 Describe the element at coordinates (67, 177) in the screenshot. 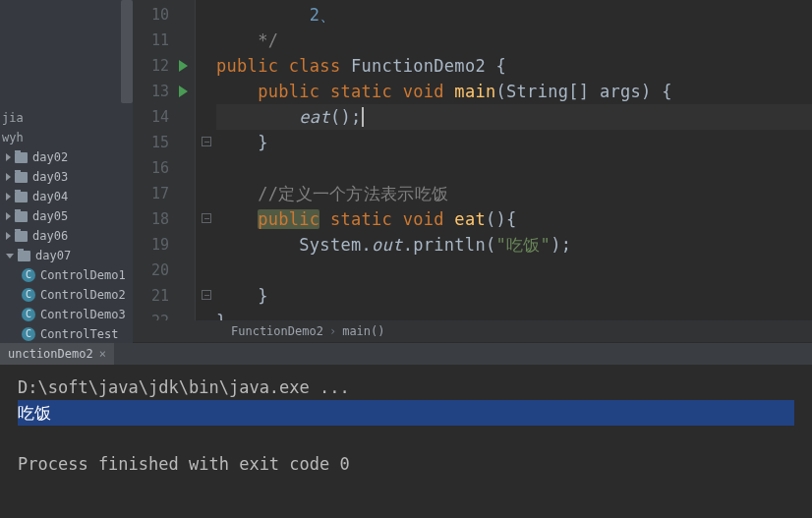

I see `sidebar-item-folder: day03` at that location.